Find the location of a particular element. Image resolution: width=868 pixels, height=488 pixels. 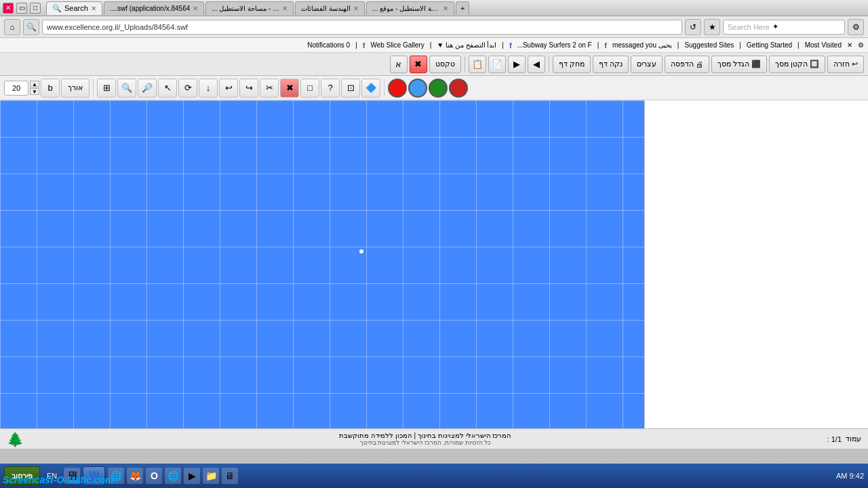

zoom-out-tool: 🔍 is located at coordinates (127, 88).